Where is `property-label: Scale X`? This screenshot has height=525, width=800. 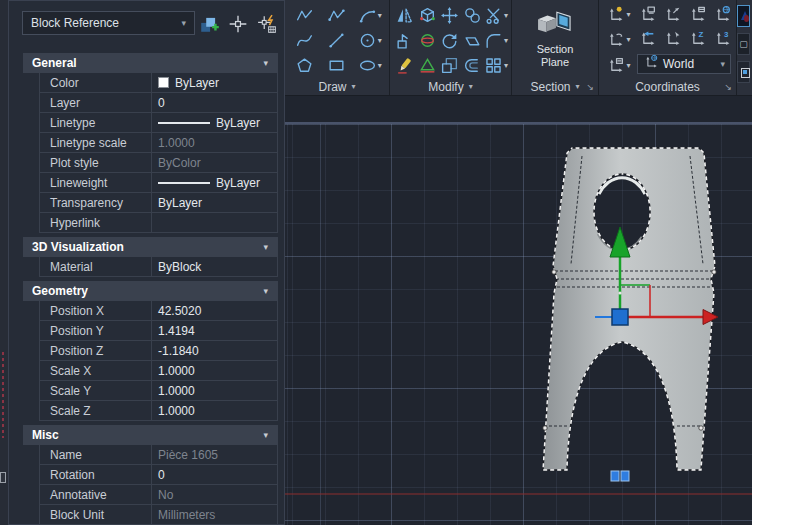
property-label: Scale X is located at coordinates (96, 370).